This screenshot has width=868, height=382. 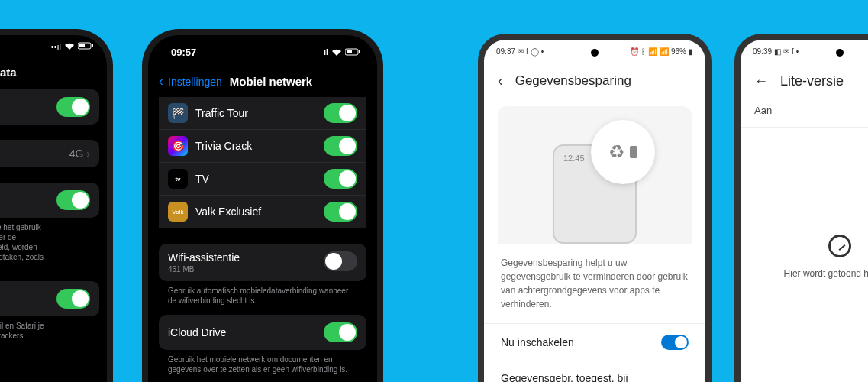 What do you see at coordinates (263, 83) in the screenshot?
I see `nav-bar: ‹ Instellingen Mobiel netwerk` at bounding box center [263, 83].